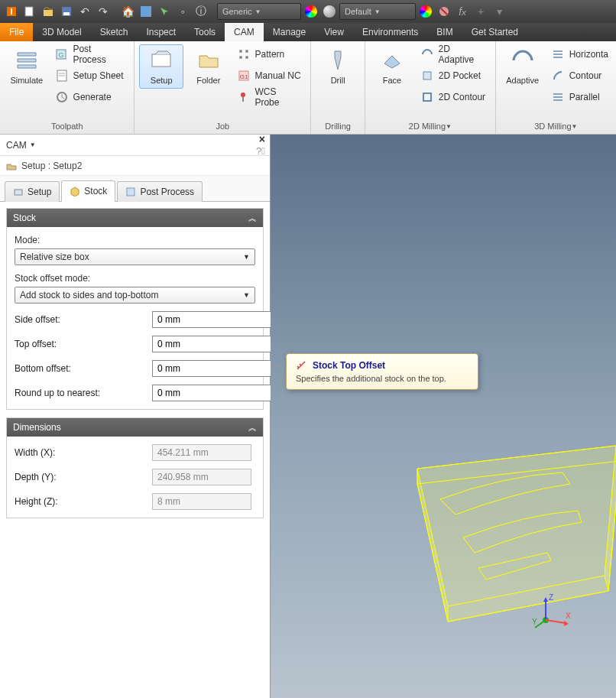 The width and height of the screenshot is (616, 698). Describe the element at coordinates (579, 54) in the screenshot. I see `horizontal-button: Horizonta` at that location.